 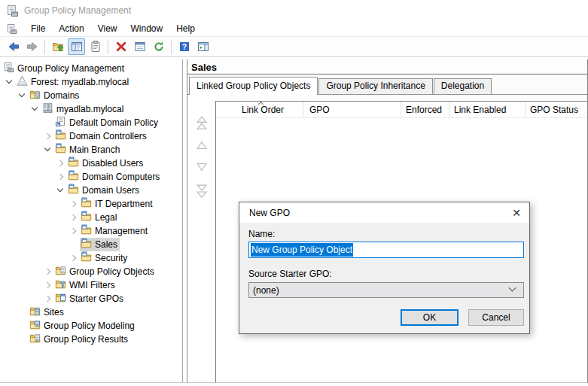 What do you see at coordinates (91, 258) in the screenshot?
I see `tree-item-security: Security` at bounding box center [91, 258].